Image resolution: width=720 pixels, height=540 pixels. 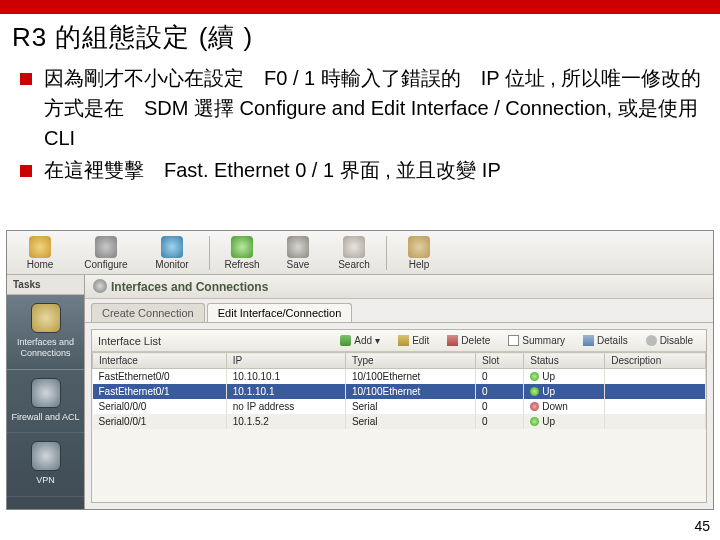 What do you see at coordinates (399, 311) in the screenshot?
I see `tabs-bar: Create Connection Edit Interface/Connect…` at bounding box center [399, 311].